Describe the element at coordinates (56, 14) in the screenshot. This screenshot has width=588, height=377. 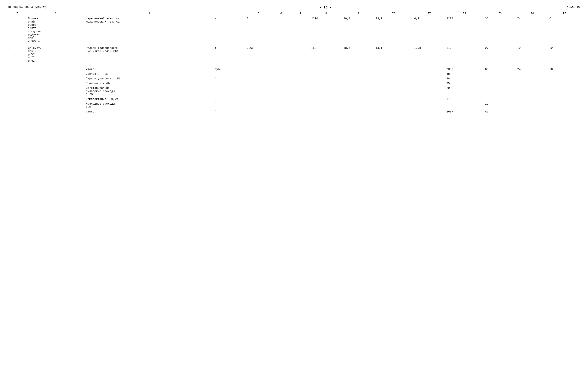
I see `col-header-2: 2` at that location.